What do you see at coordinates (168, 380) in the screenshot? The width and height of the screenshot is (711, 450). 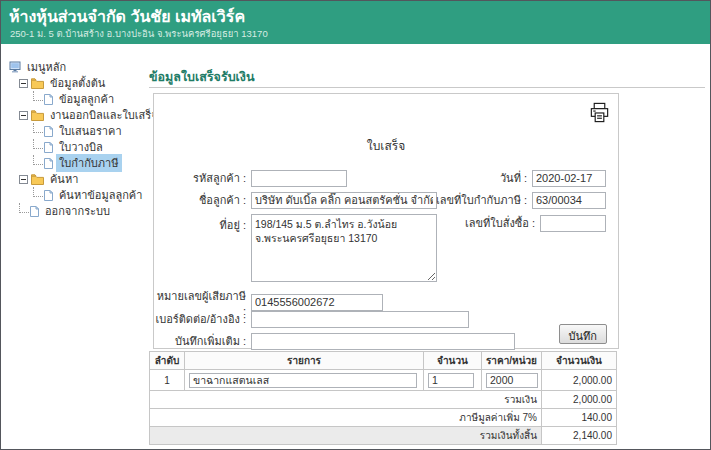 I see `item-no: 1` at bounding box center [168, 380].